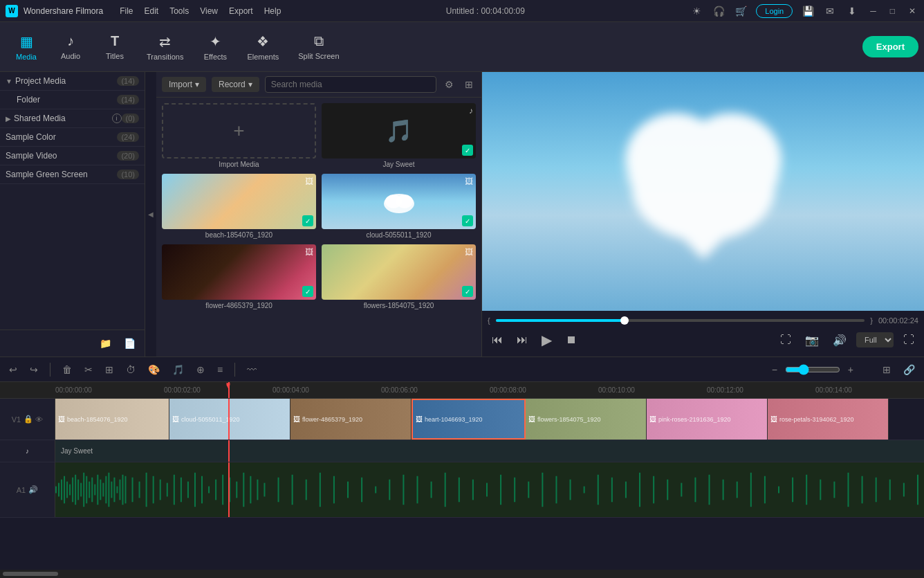  What do you see at coordinates (30, 574) in the screenshot?
I see `scrollbar-thumb` at bounding box center [30, 574].